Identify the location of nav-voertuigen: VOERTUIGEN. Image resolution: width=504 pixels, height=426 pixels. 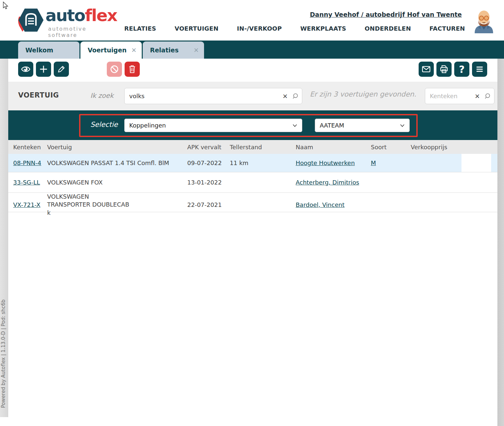
(196, 28).